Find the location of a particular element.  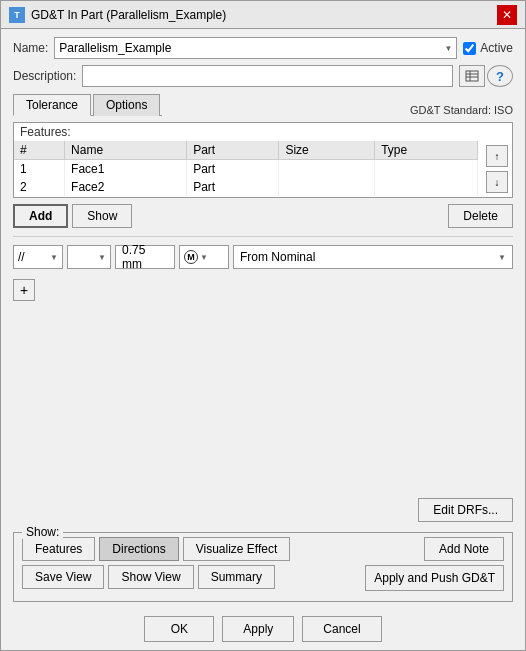

show-group: Show: Features Directions Visualize Effe… is located at coordinates (263, 567).